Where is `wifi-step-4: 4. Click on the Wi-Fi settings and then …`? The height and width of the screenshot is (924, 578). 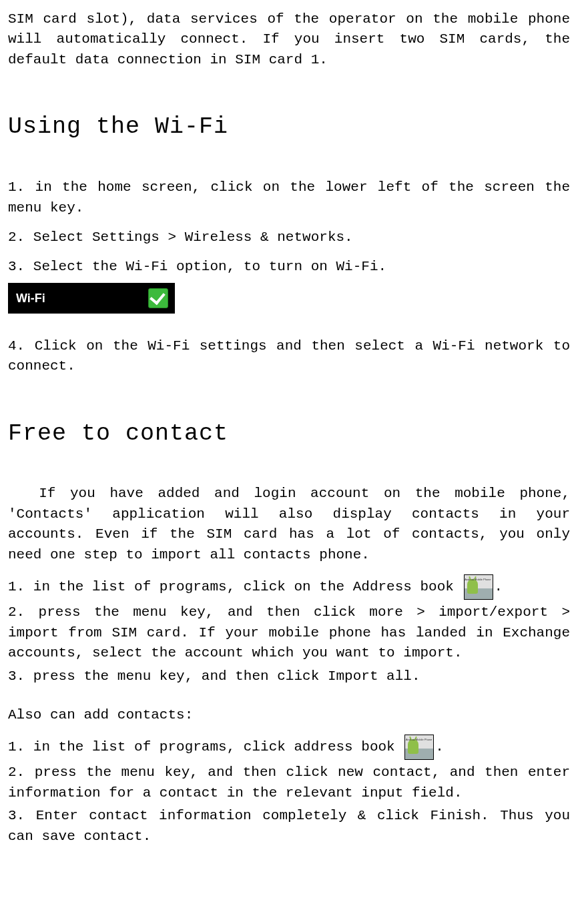 wifi-step-4: 4. Click on the Wi-Fi settings and then … is located at coordinates (289, 356).